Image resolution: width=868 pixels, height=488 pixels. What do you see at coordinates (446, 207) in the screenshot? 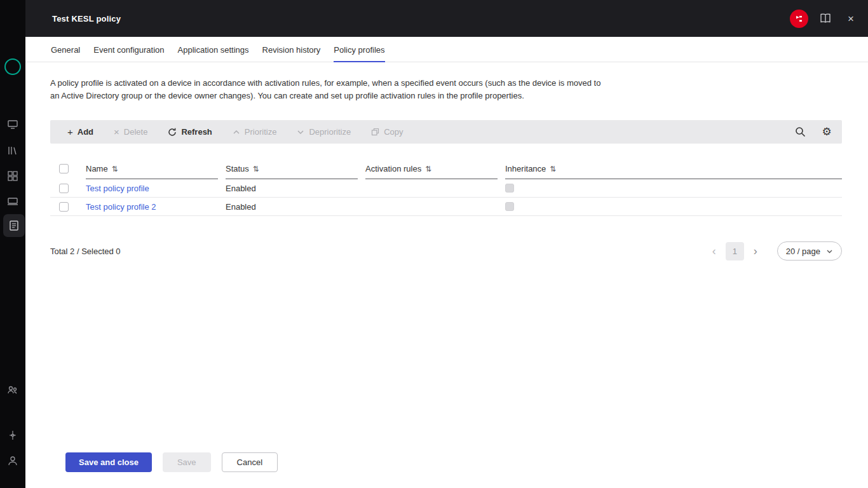
I see `table-row: Test policy profile 2 Enabled` at bounding box center [446, 207].